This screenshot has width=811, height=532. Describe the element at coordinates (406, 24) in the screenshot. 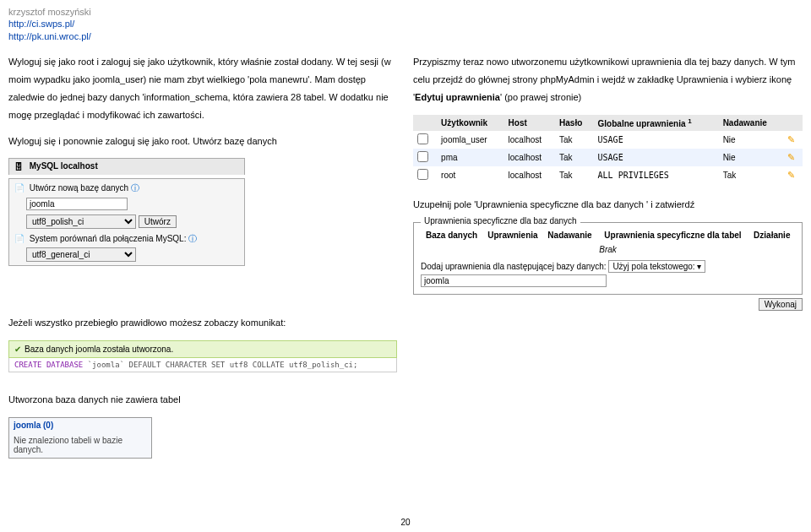

I see `header-link-1: http://ci.swps.pl/` at that location.